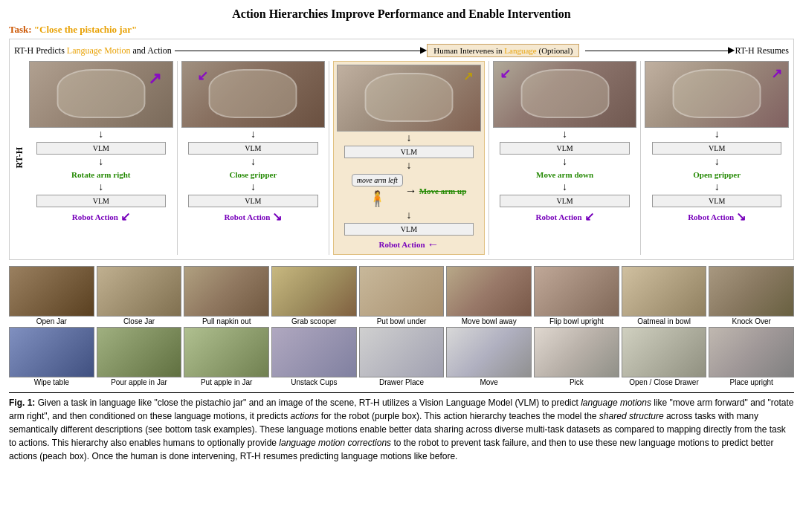  I want to click on arrow-down-3: ↓, so click(409, 138).